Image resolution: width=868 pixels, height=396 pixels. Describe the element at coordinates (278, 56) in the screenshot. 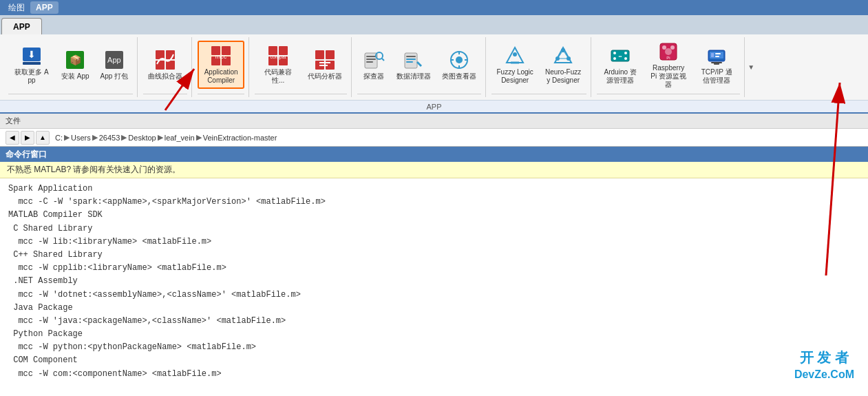

I see `code-compat-icon: compat` at that location.